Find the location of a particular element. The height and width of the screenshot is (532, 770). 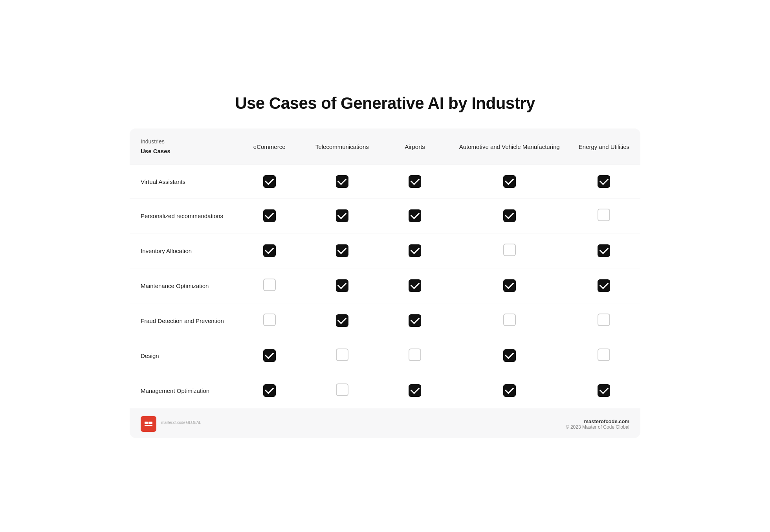

logo-suffix: GLOBAL is located at coordinates (193, 423).